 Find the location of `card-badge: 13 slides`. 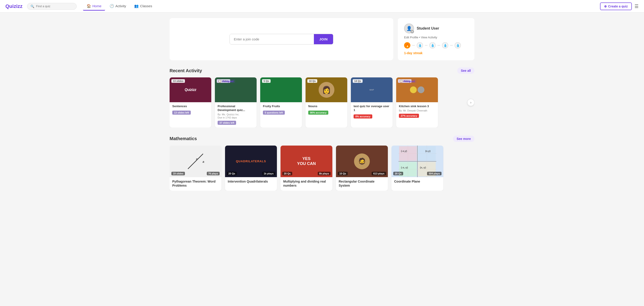

card-badge: 13 slides is located at coordinates (178, 81).